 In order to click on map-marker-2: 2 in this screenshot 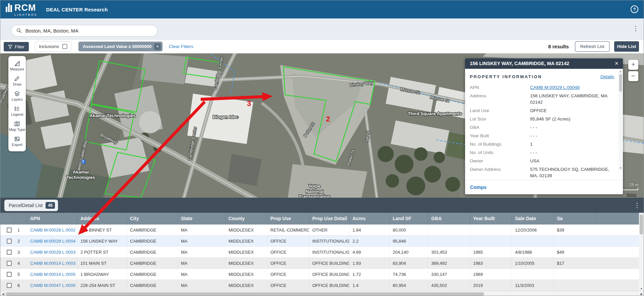, I will do `click(328, 119)`.